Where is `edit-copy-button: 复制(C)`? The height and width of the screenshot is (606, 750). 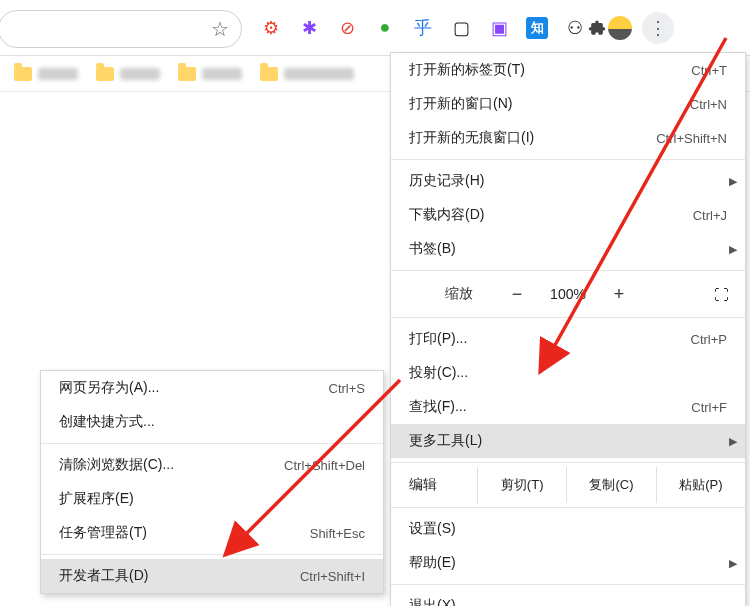
edit-copy-button: 复制(C) is located at coordinates (610, 485).